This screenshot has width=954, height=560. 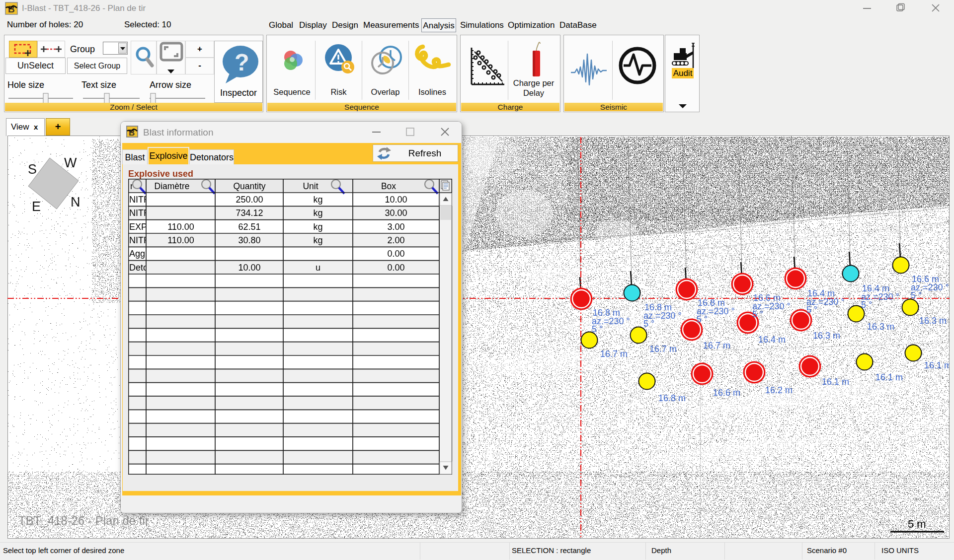 What do you see at coordinates (772, 340) in the screenshot?
I see `svg-text: 16.4 m` at bounding box center [772, 340].